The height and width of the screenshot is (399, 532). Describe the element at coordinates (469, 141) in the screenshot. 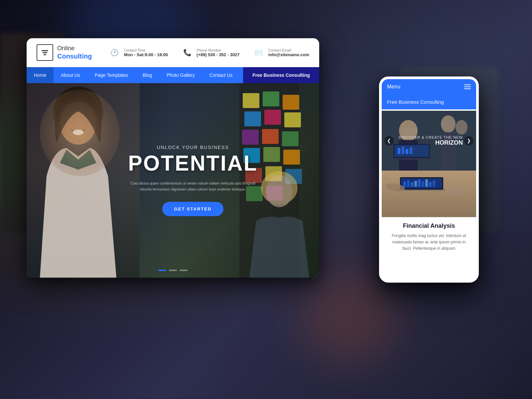

I see `slider-next-button: ❯` at that location.